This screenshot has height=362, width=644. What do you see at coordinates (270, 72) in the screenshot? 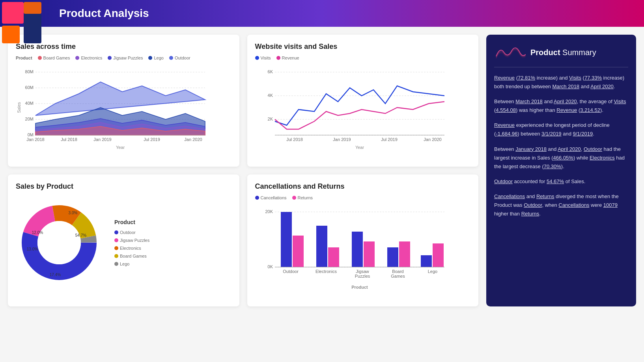
I see `svg-text: 6K` at bounding box center [270, 72].